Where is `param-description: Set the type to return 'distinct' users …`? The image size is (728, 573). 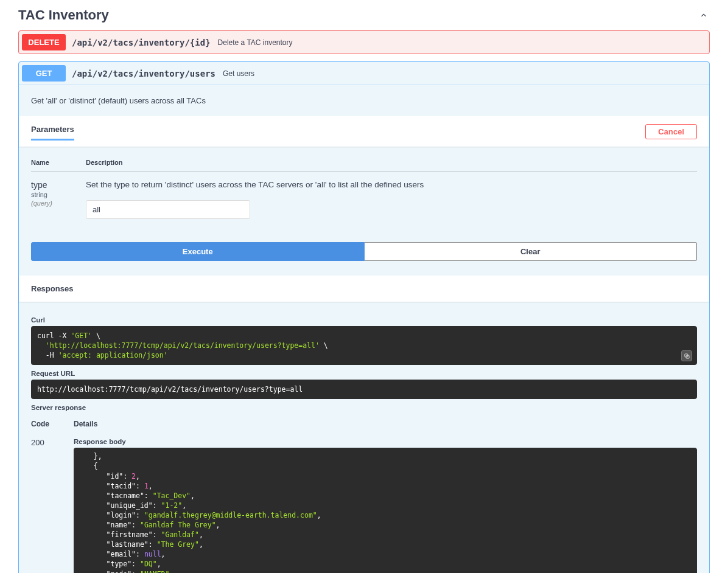
param-description: Set the type to return 'distinct' users … is located at coordinates (391, 185).